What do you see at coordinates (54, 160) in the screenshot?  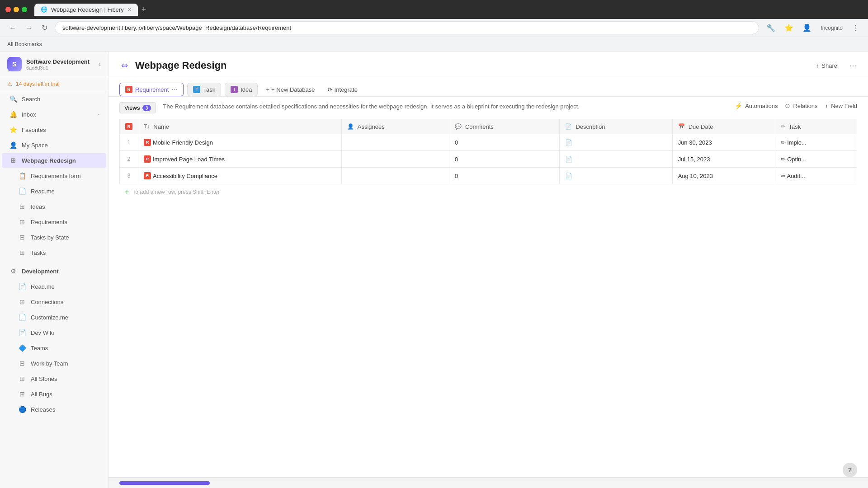 I see `sidebar-item-webpage-redesign: ⊞ Webpage Redesign` at bounding box center [54, 160].